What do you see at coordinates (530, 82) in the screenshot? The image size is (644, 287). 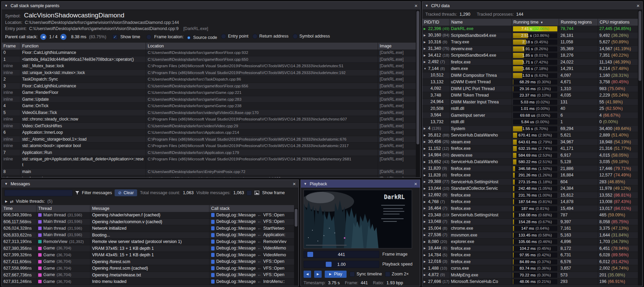 I see `cpu-row: 13,132uDWM Event Thread68.29 ms(0.30%)4,…` at bounding box center [530, 82].